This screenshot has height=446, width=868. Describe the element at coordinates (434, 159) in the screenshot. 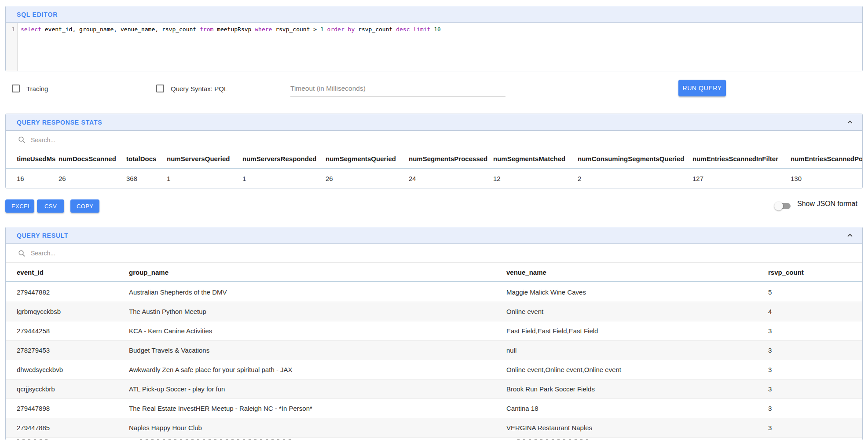

I see `stats-header-row: timeUsedMsnumDocsScannedtotalDocsnumServ…` at that location.